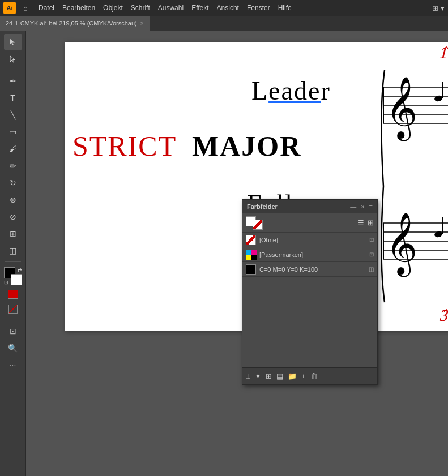 This screenshot has width=448, height=476. I want to click on zoom-tool: 🔍, so click(13, 348).